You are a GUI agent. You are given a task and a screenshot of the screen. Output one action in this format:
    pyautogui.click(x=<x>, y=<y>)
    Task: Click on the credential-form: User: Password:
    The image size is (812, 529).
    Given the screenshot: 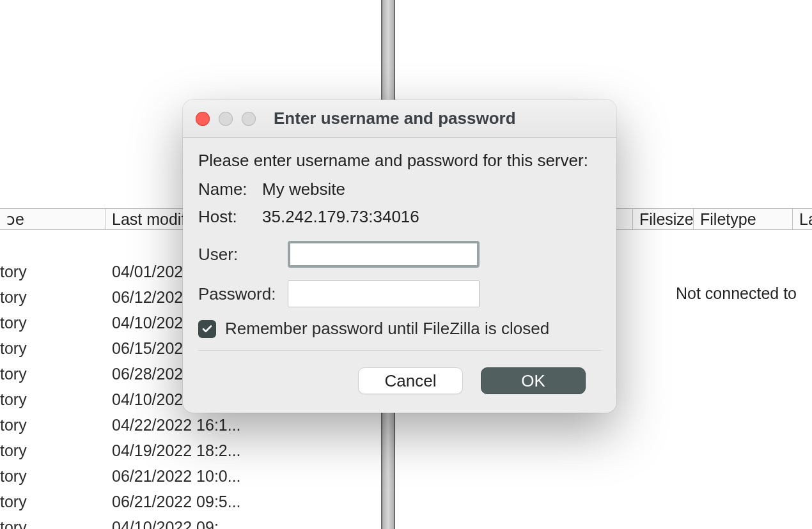 What is the action you would take?
    pyautogui.click(x=400, y=274)
    